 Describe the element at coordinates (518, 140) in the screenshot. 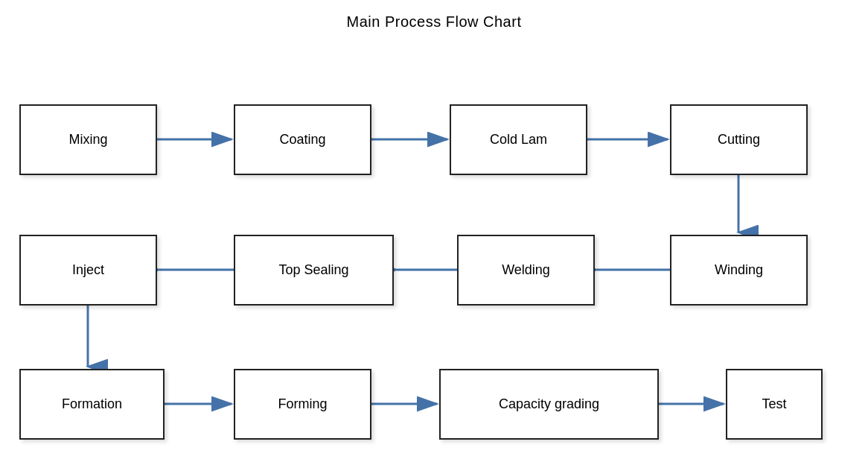

I see `box-coldlam: Cold Lam` at that location.